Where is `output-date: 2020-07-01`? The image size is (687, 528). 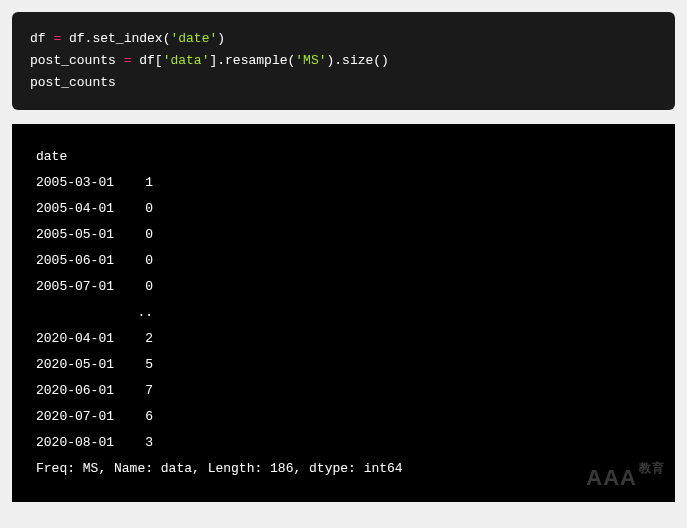
output-date: 2020-07-01 is located at coordinates (75, 416).